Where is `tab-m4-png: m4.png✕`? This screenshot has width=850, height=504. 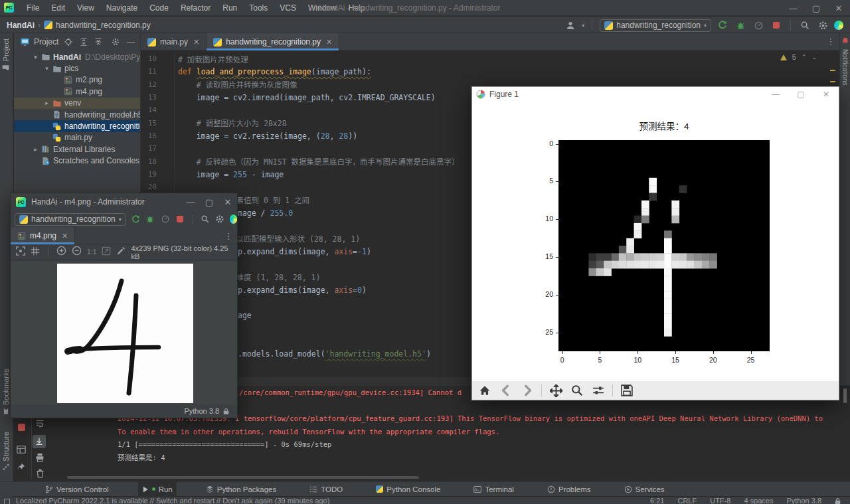
tab-m4-png: m4.png✕ is located at coordinates (42, 236).